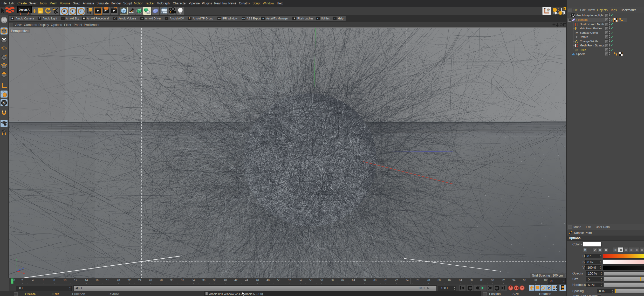  Describe the element at coordinates (4, 103) in the screenshot. I see `svg-text: S` at that location.